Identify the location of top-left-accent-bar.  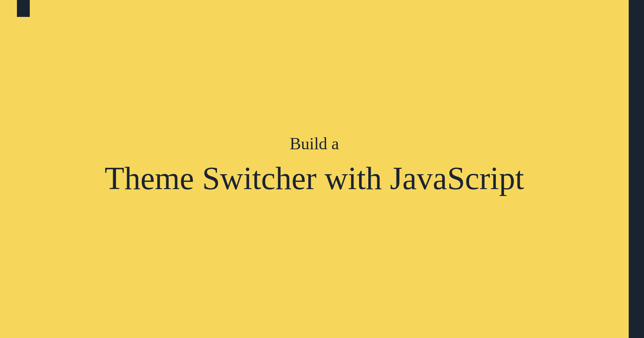
(23, 8).